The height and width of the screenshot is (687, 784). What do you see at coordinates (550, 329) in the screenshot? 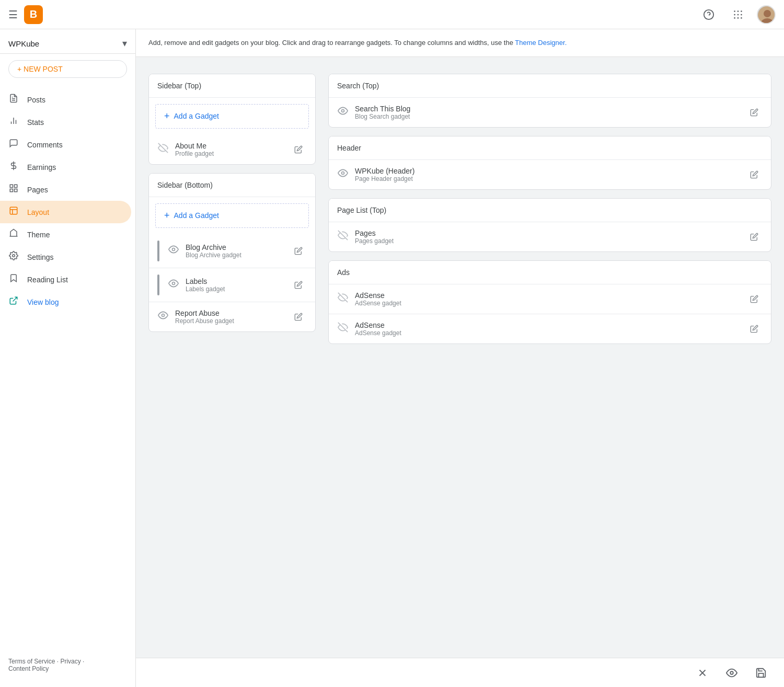
I see `adsense-2-gadget: AdSense AdSense gadget` at bounding box center [550, 329].